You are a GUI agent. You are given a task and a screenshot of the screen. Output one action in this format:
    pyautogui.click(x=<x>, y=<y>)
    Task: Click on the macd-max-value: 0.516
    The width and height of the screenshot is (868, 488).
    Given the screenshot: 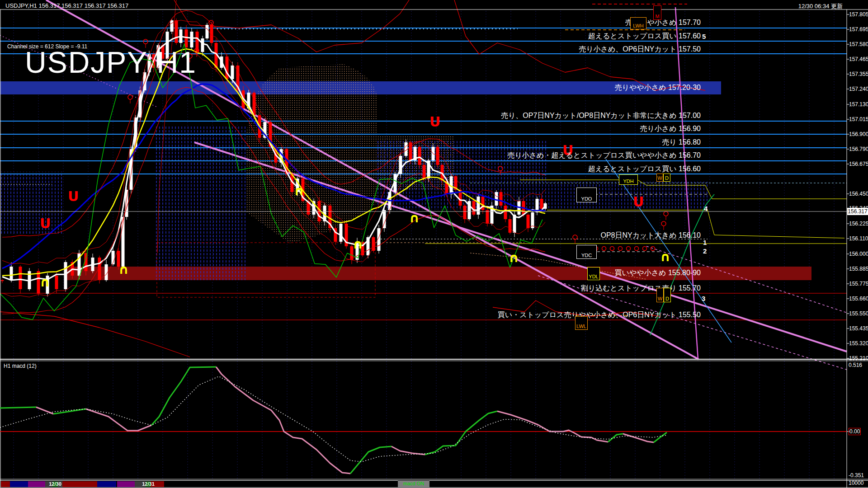 What is the action you would take?
    pyautogui.click(x=855, y=365)
    